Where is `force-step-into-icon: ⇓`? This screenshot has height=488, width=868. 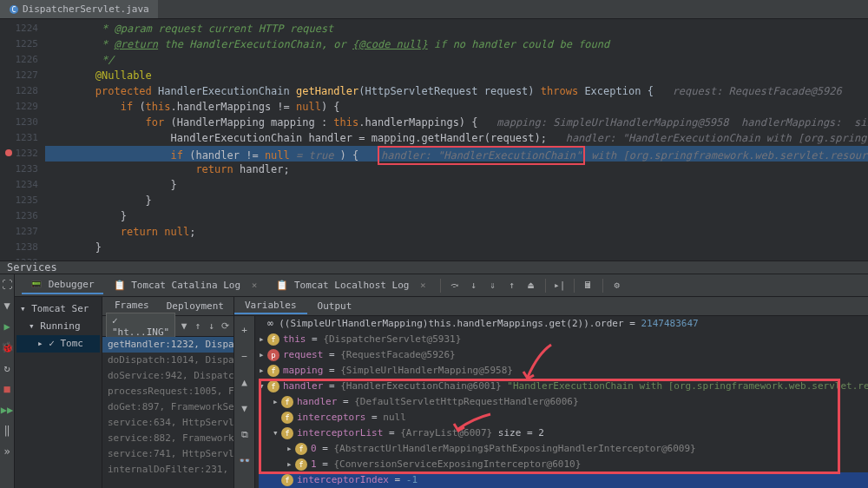 force-step-into-icon: ⇓ is located at coordinates (493, 286).